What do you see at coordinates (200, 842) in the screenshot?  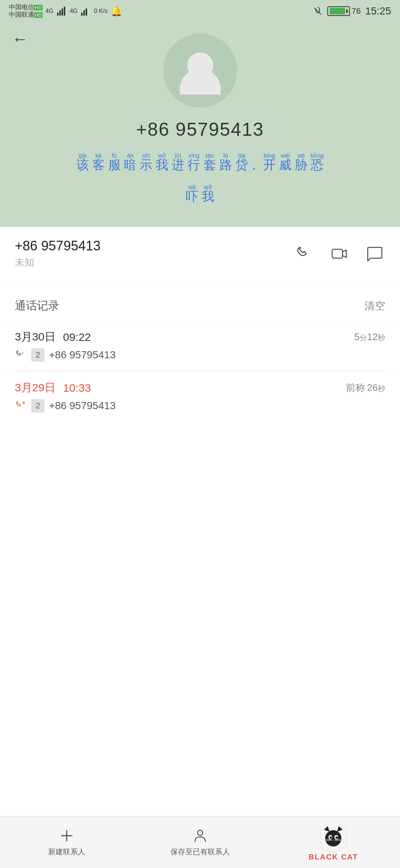 I see `bottom-navigation: 新建联系人 保存至已有联系人` at bounding box center [200, 842].